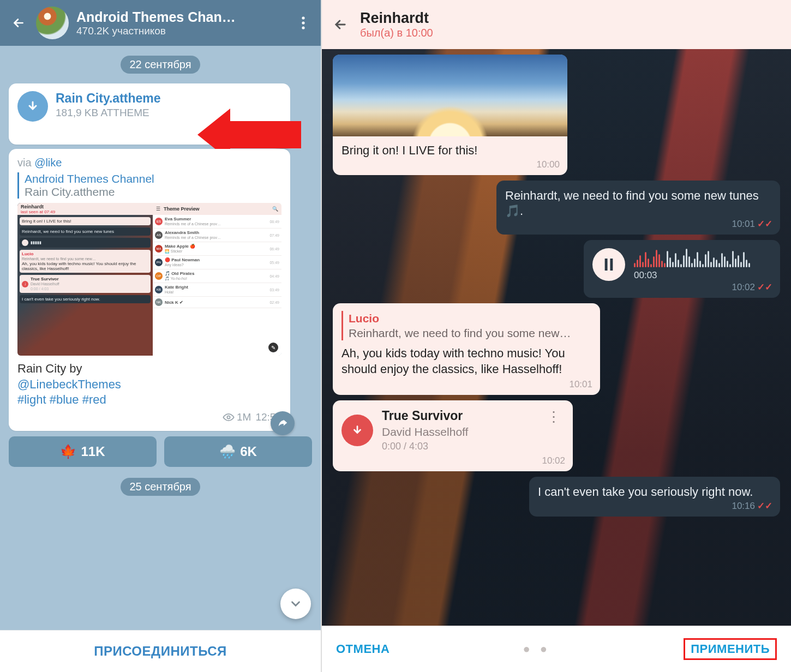  Describe the element at coordinates (237, 417) in the screenshot. I see `views-icon: 1M` at that location.